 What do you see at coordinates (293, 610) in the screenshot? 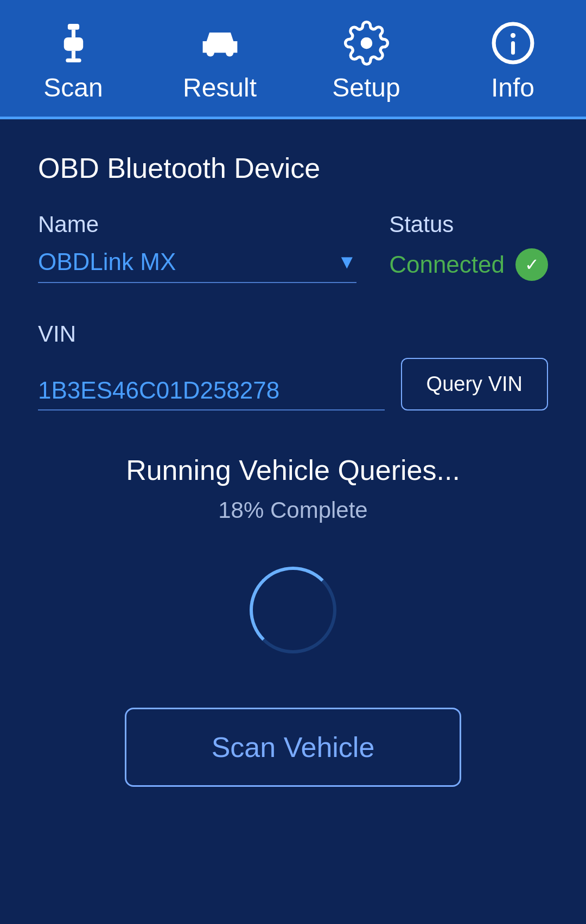
I see `spinner-animation` at bounding box center [293, 610].